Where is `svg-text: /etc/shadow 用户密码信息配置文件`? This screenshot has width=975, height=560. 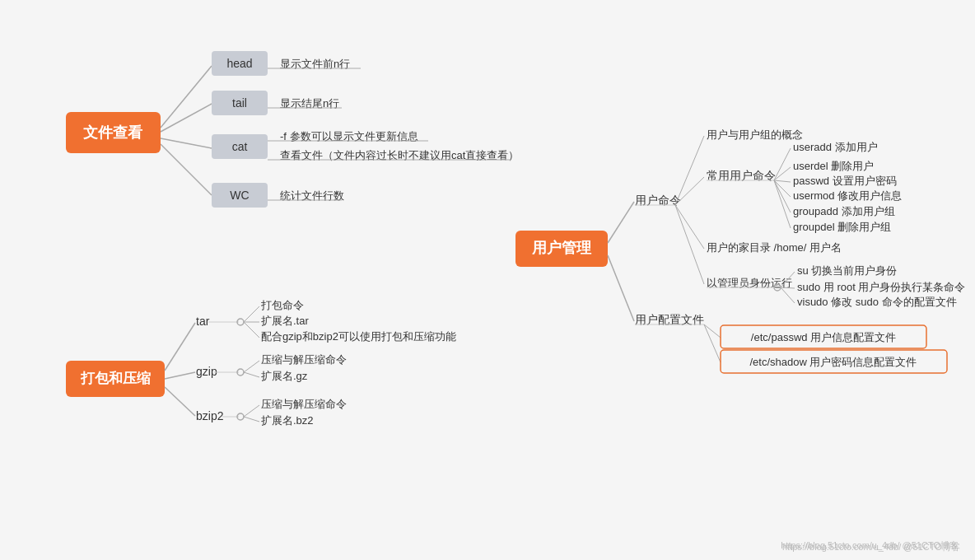 svg-text: /etc/shadow 用户密码信息配置文件 is located at coordinates (833, 362).